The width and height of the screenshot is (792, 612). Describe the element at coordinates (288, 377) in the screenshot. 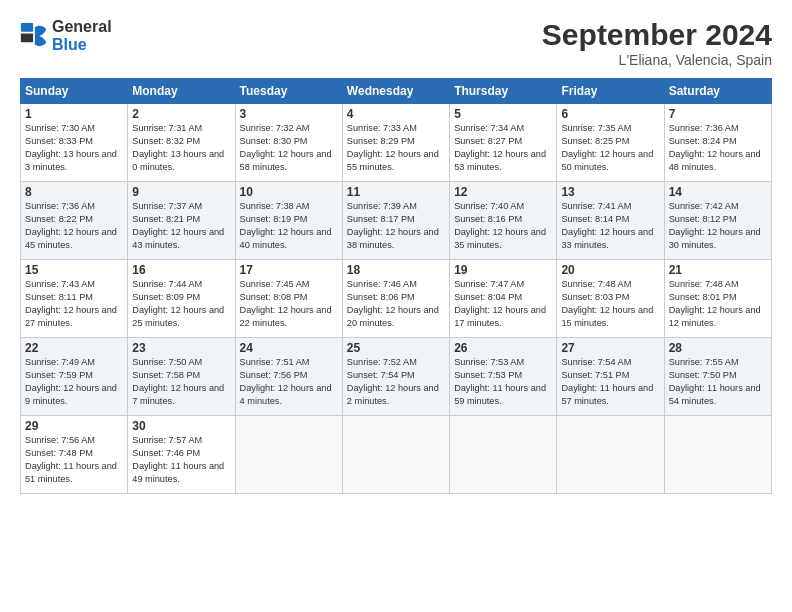

I see `calendar-cell: 24Sunrise: 7:51 AMSunset: 7:56 PMDayligh…` at that location.